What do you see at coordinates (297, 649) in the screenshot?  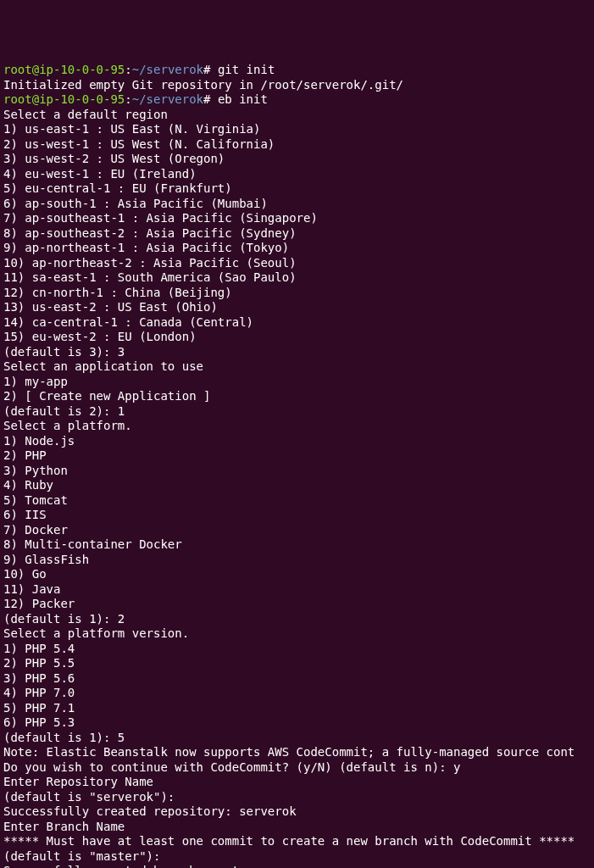 I see `version-option-1: 1) PHP 5.4` at bounding box center [297, 649].